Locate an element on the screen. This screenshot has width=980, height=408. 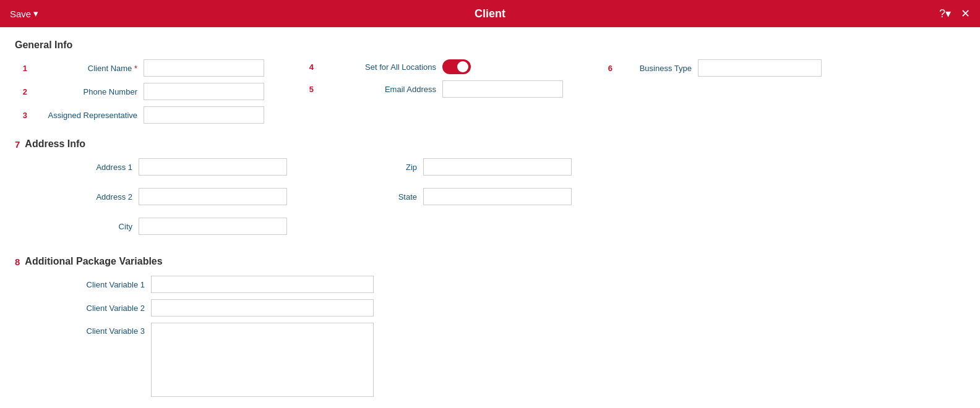
phone-input is located at coordinates (204, 91).